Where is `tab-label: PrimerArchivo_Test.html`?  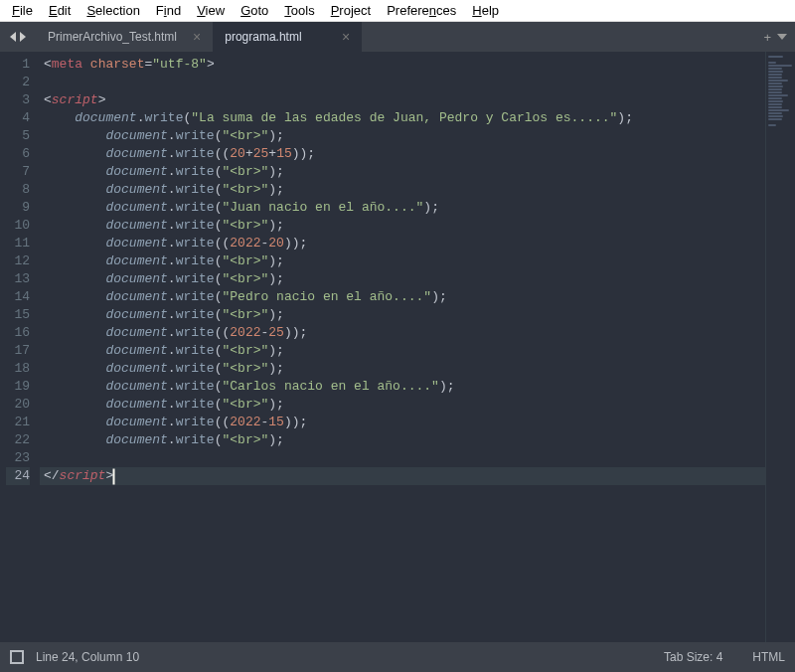 tab-label: PrimerArchivo_Test.html is located at coordinates (112, 37).